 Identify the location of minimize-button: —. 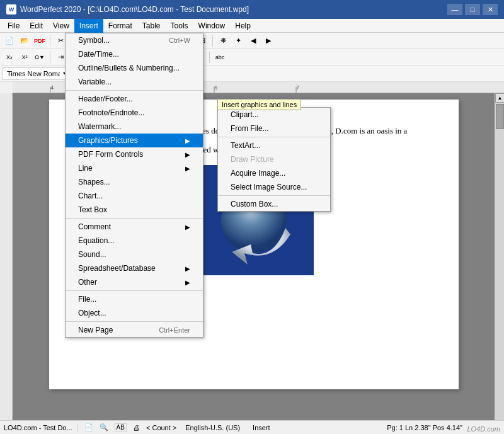
(455, 9).